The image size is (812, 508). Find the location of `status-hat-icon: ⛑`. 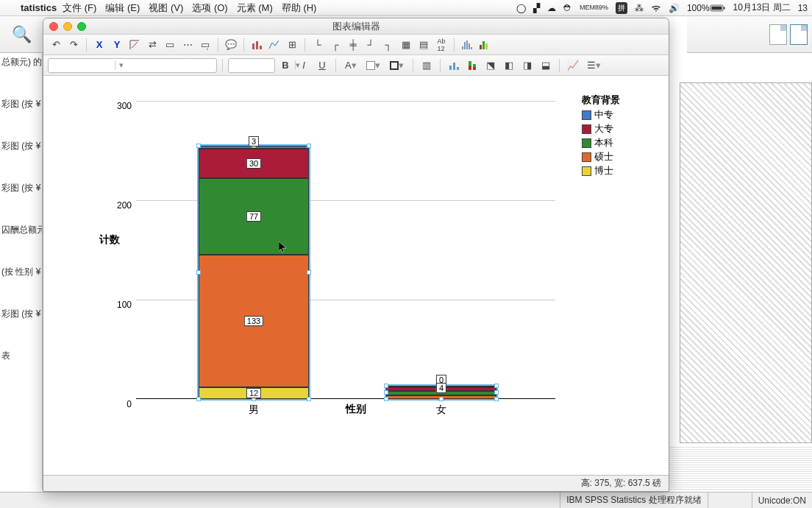

status-hat-icon: ⛑ is located at coordinates (568, 8).